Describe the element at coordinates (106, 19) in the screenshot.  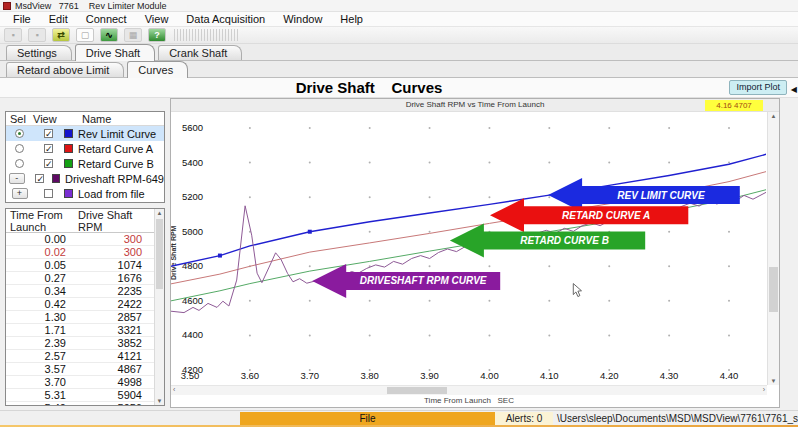
I see `menu-connect: Connect` at that location.